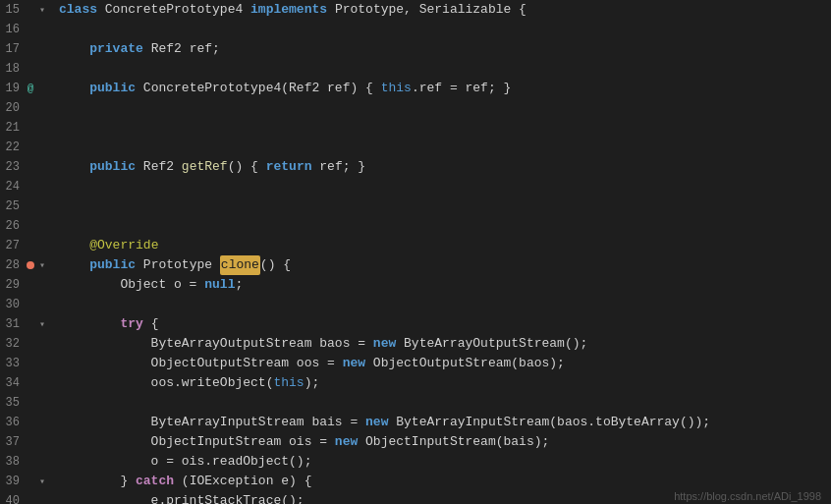  Describe the element at coordinates (12, 10) in the screenshot. I see `line-number: 15` at that location.